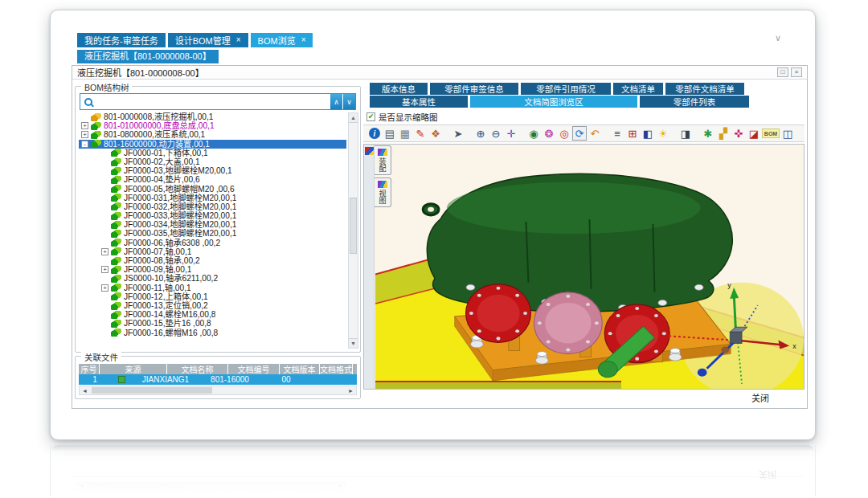  I want to click on info-icon: i, so click(375, 133).